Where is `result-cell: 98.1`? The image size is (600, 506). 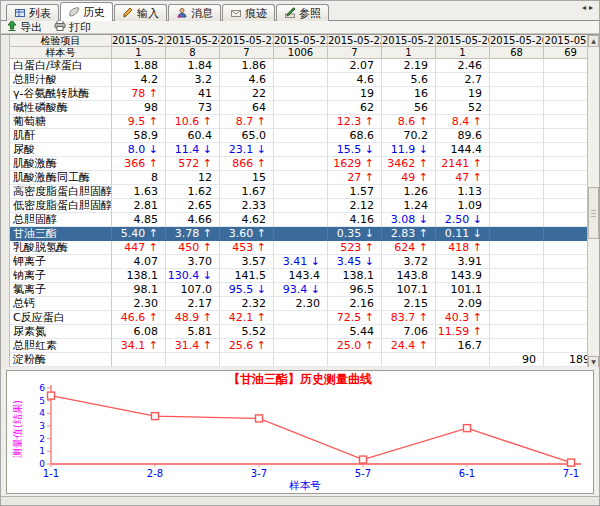 result-cell: 98.1 is located at coordinates (139, 290).